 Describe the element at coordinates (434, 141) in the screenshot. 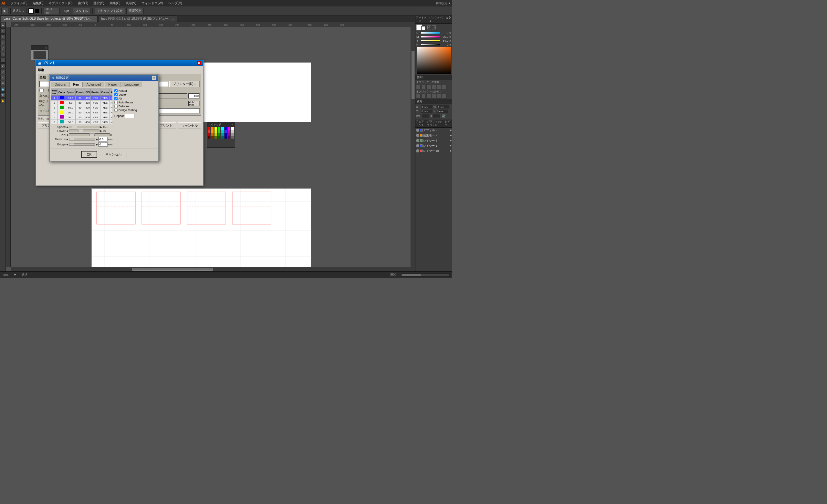

I see `layer-3: レイヤー 3 ▶` at that location.